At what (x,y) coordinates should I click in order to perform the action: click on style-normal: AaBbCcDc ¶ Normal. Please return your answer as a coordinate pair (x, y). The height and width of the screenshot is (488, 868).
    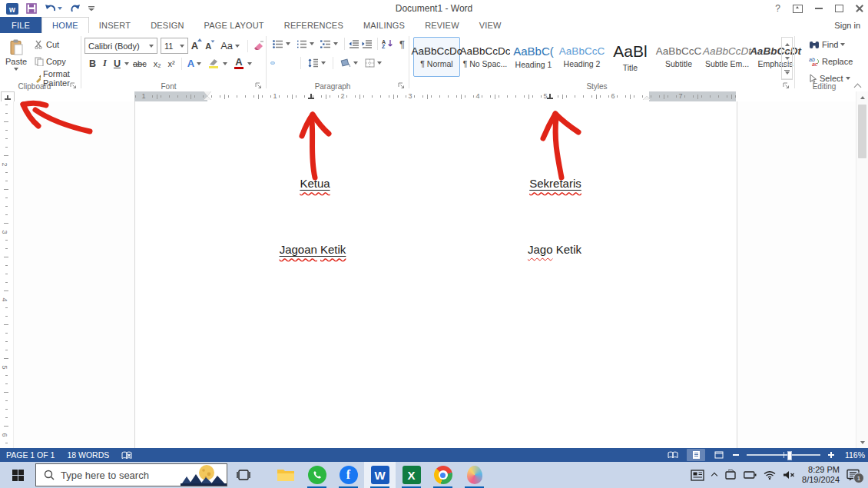
    Looking at the image, I should click on (436, 57).